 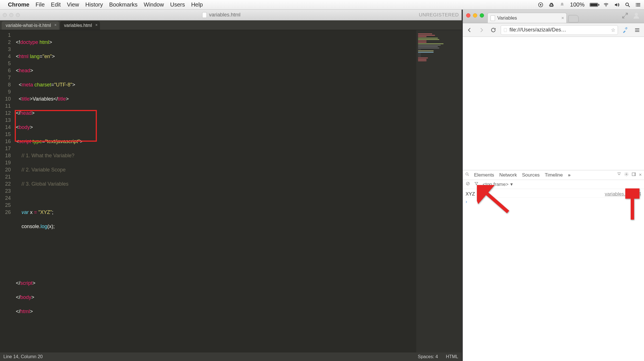 I want to click on devtools-search-icon, so click(x=467, y=175).